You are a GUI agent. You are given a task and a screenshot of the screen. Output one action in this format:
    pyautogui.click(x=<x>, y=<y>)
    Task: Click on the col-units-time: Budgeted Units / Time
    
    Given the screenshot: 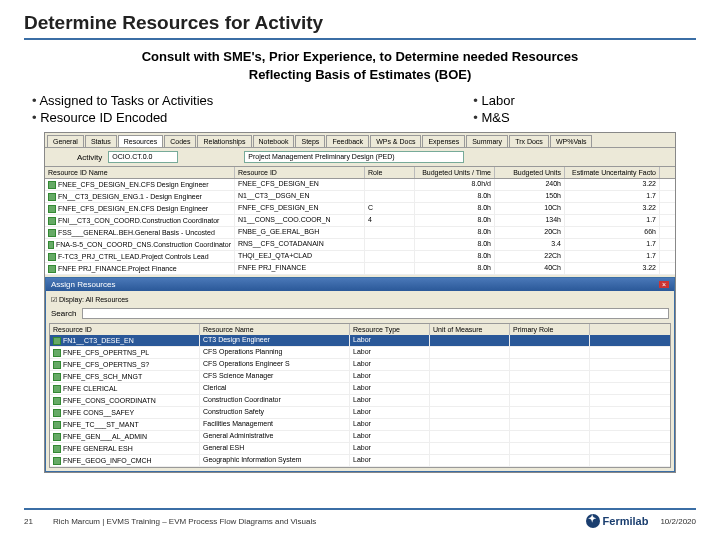 What is the action you would take?
    pyautogui.click(x=455, y=172)
    